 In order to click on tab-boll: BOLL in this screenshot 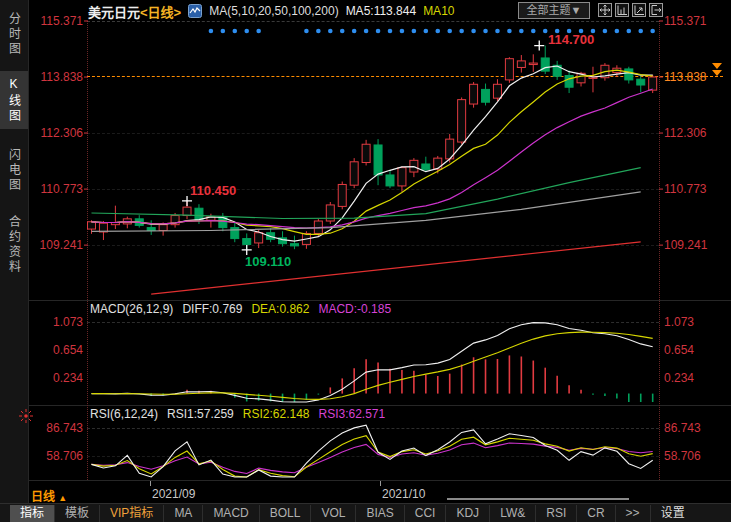, I will do `click(286, 514)`.